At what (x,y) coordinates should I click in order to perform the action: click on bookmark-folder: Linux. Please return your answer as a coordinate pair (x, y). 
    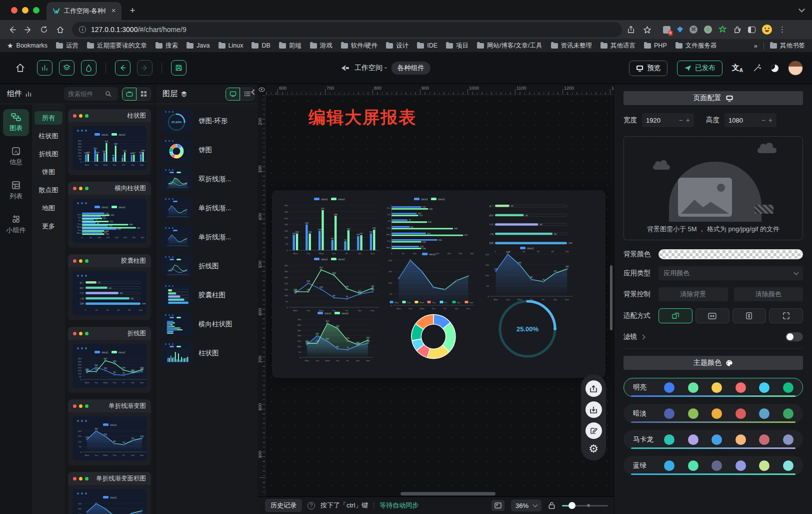
    Looking at the image, I should click on (231, 46).